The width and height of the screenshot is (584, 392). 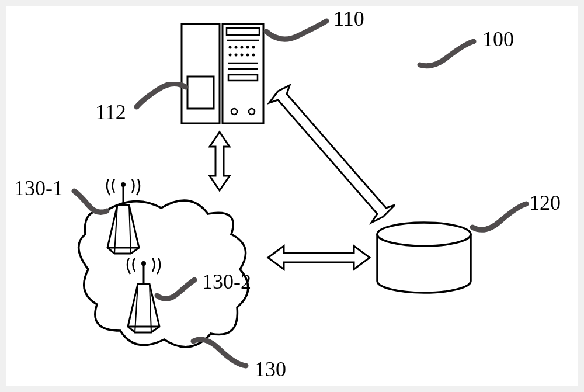 I want to click on label-110: 110, so click(x=349, y=19).